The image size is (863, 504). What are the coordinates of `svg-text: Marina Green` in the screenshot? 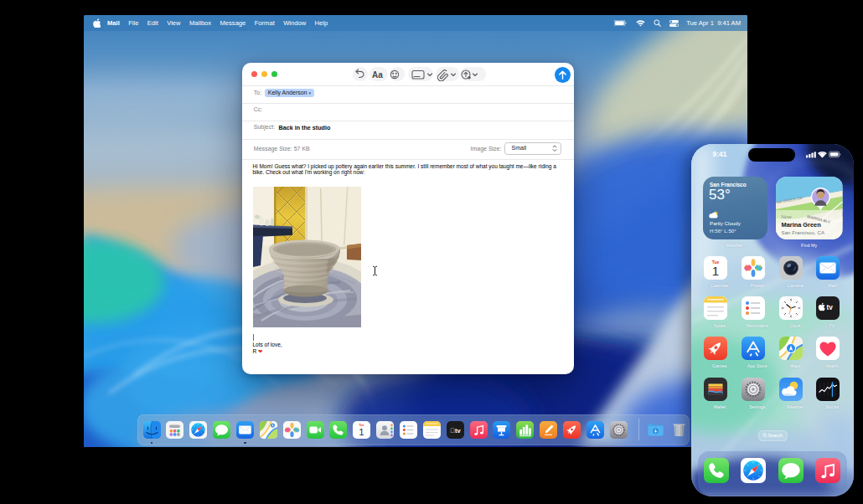 It's located at (802, 224).